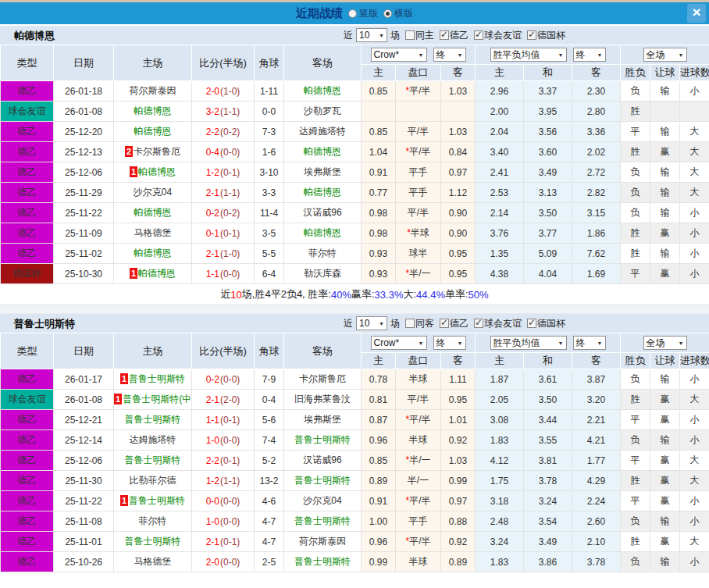 The width and height of the screenshot is (709, 588). What do you see at coordinates (153, 212) in the screenshot?
I see `team-label: 帕德博恩` at bounding box center [153, 212].